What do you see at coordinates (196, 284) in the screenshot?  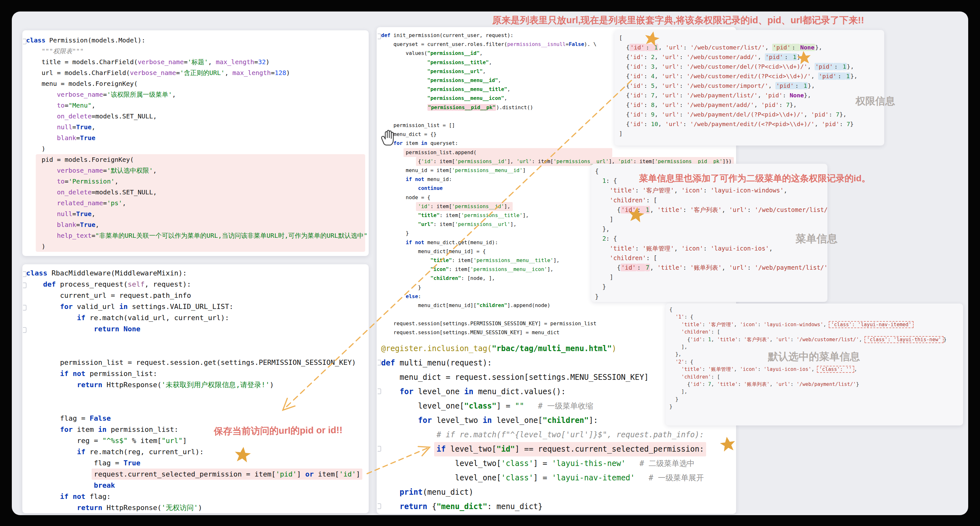 I see `code-line: def process_request(self, request):` at bounding box center [196, 284].